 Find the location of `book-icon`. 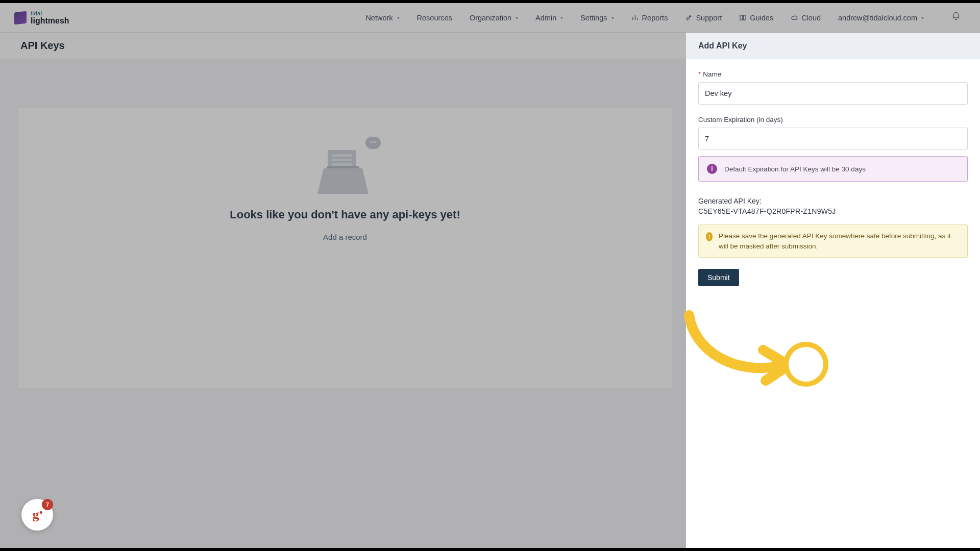

book-icon is located at coordinates (743, 17).